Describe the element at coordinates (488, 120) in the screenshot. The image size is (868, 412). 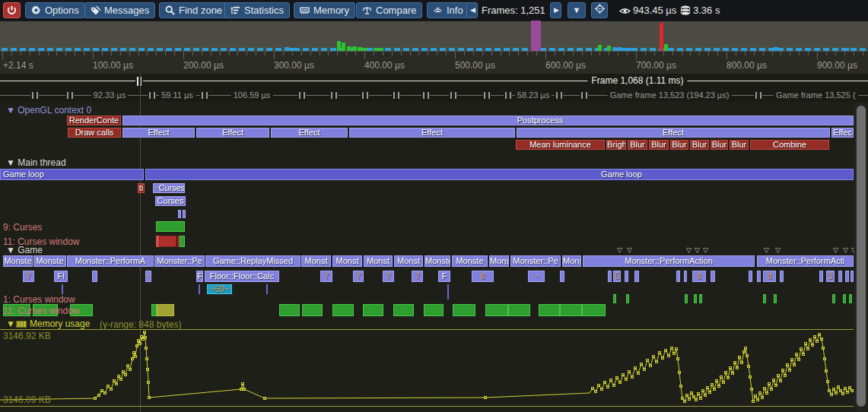
I see `zone-postprocess: Postprocess` at that location.